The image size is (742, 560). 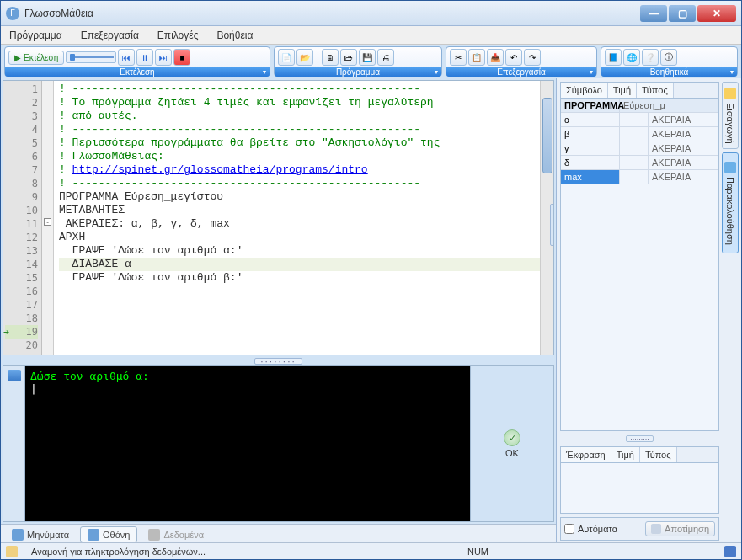 I want to click on panel-run-label: Εκτέλεση, so click(x=137, y=72).